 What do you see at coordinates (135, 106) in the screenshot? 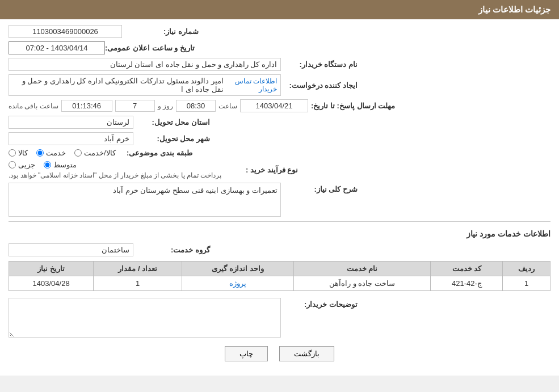
I see `mohlat-days: 7` at bounding box center [135, 106].